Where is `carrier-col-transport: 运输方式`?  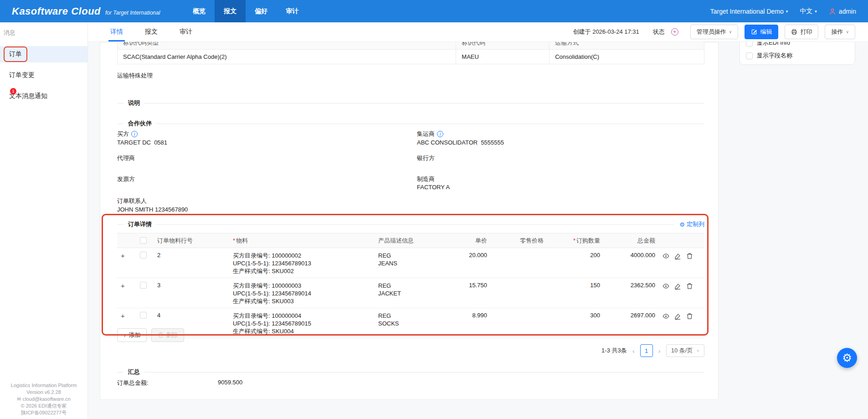
carrier-col-transport: 运输方式 is located at coordinates (627, 46).